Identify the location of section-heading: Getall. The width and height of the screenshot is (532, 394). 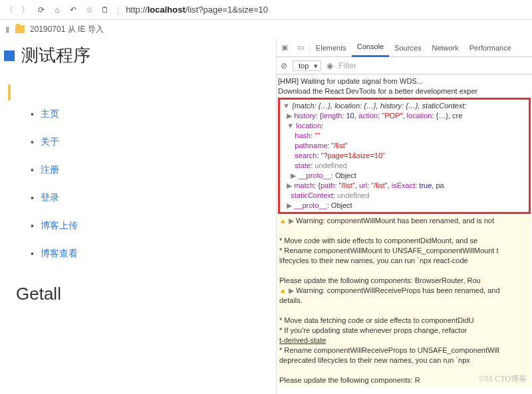
(140, 286).